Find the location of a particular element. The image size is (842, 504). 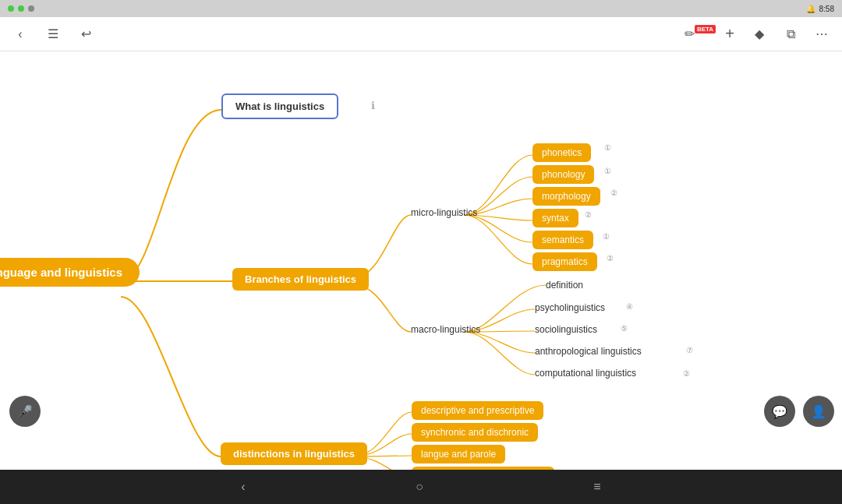

status-right: 🔔 8:58 is located at coordinates (820, 9).